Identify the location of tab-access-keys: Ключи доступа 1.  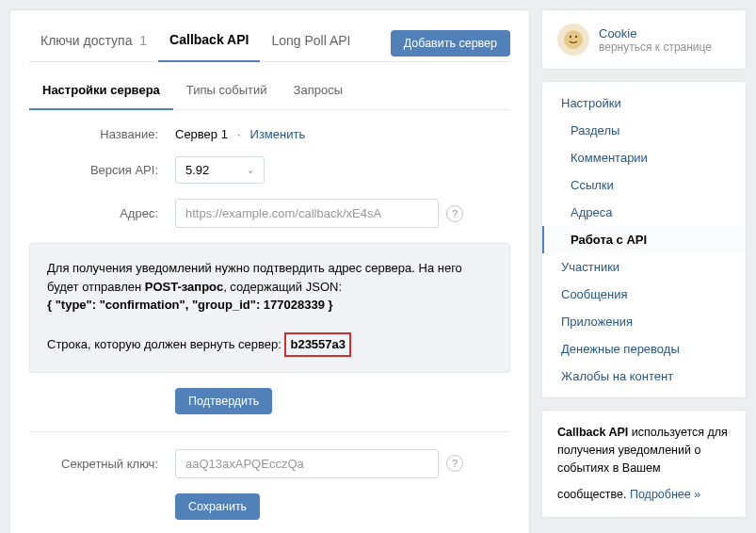
(94, 43).